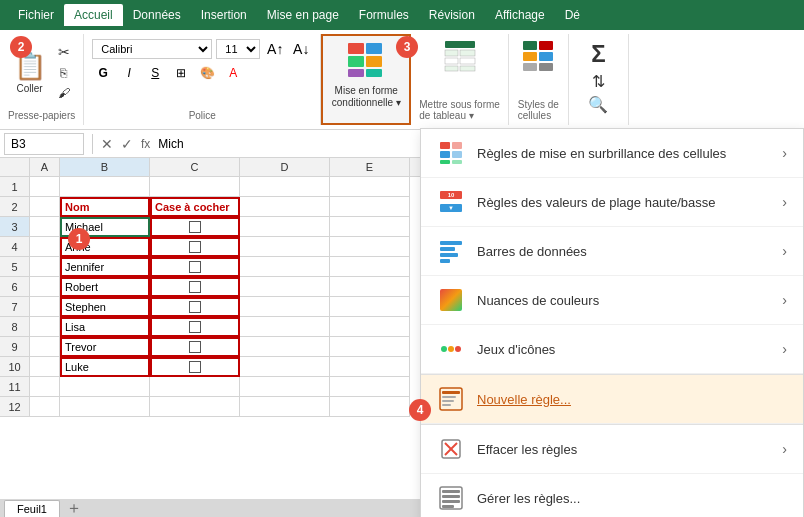 This screenshot has height=517, width=804. Describe the element at coordinates (64, 93) in the screenshot. I see `reproduire-button: 🖌` at that location.